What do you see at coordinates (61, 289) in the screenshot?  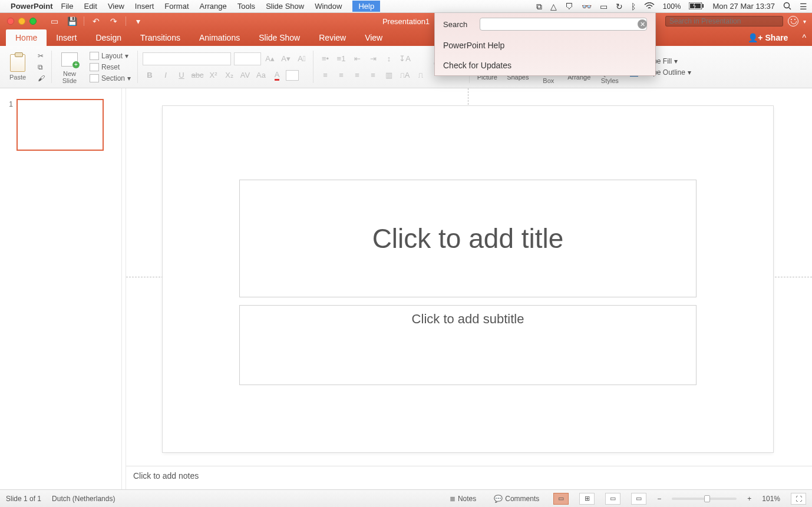 I see `slide-thumbnail-panel: 1` at bounding box center [61, 289].